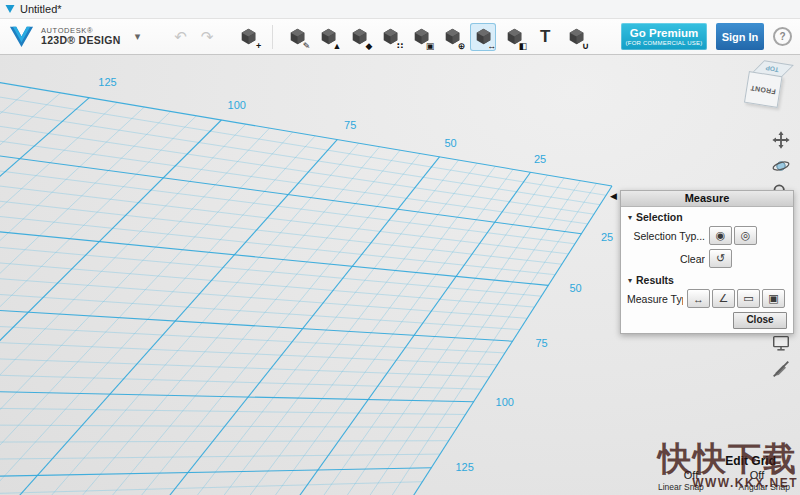 This screenshot has height=495, width=800. What do you see at coordinates (297, 37) in the screenshot?
I see `sketch-icon: ✎` at bounding box center [297, 37].